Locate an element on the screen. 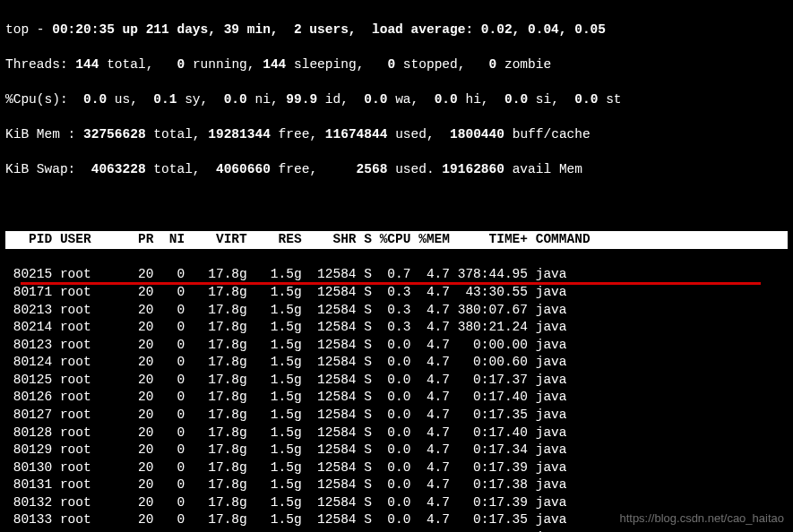  table-row: 80213 root 20 0 17.8g 1.5g 12584 S 0.3 4… is located at coordinates (396, 311).